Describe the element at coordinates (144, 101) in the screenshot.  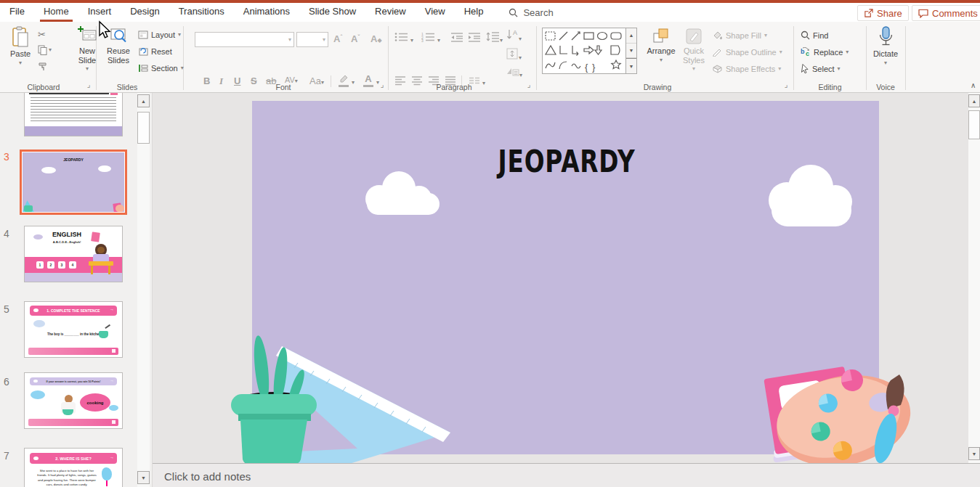
I see `thumbnail-scroll-up-button: ▲` at that location.